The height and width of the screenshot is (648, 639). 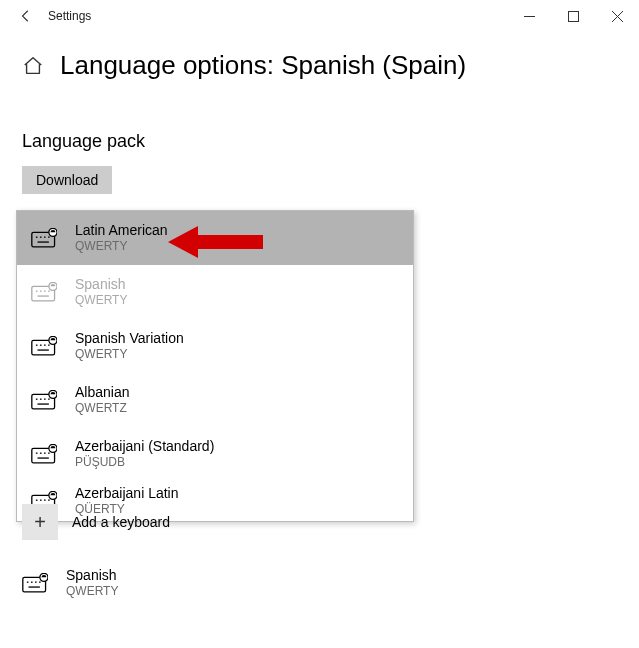 What do you see at coordinates (263, 66) in the screenshot?
I see `page-title: Language options: Spanish (Spain)` at bounding box center [263, 66].